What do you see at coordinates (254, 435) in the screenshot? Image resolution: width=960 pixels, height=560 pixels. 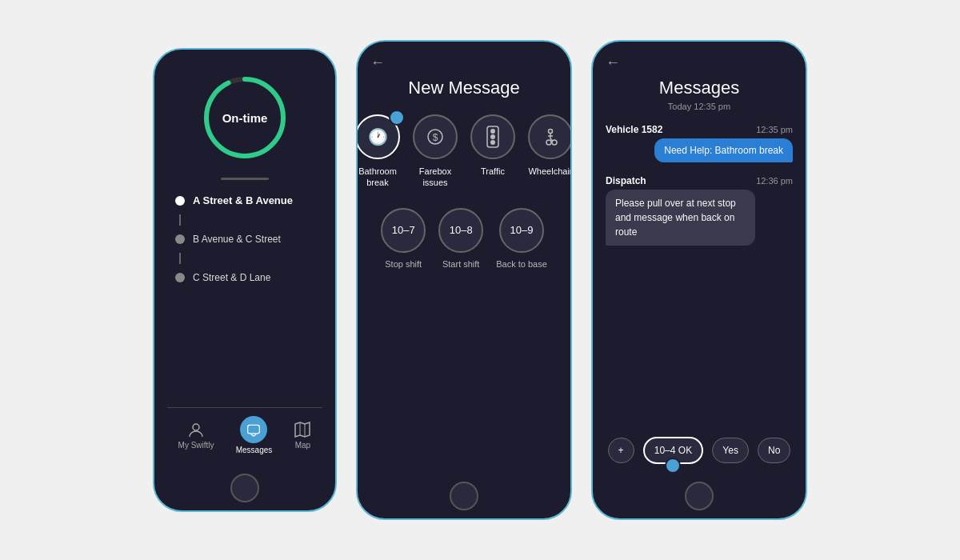 I see `nav-messages: Messages` at bounding box center [254, 435].